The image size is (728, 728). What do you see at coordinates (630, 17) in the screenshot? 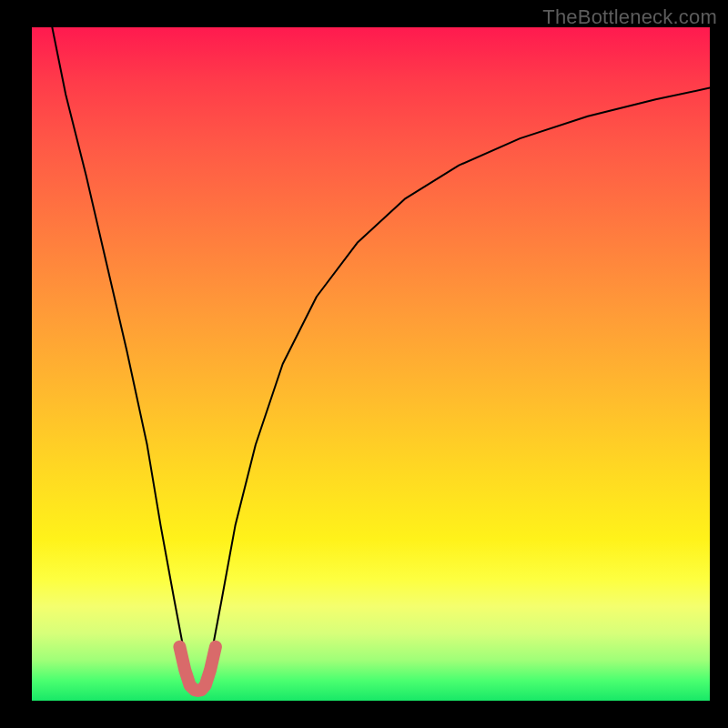
I see `watermark-text: TheBottleneck.com` at bounding box center [630, 17].